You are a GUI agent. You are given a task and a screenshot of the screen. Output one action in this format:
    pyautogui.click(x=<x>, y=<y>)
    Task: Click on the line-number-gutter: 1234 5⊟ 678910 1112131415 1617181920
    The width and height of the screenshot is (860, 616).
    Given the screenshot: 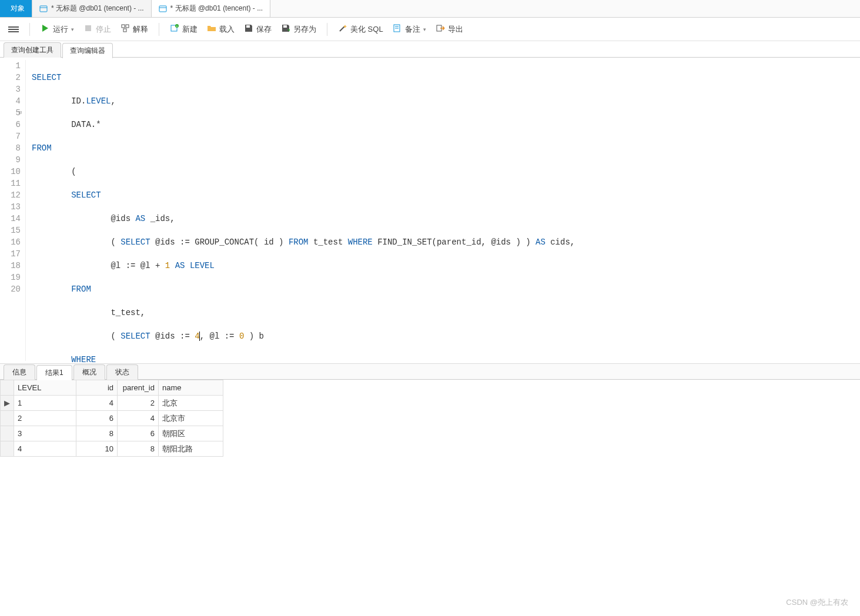 What is the action you would take?
    pyautogui.click(x=13, y=210)
    